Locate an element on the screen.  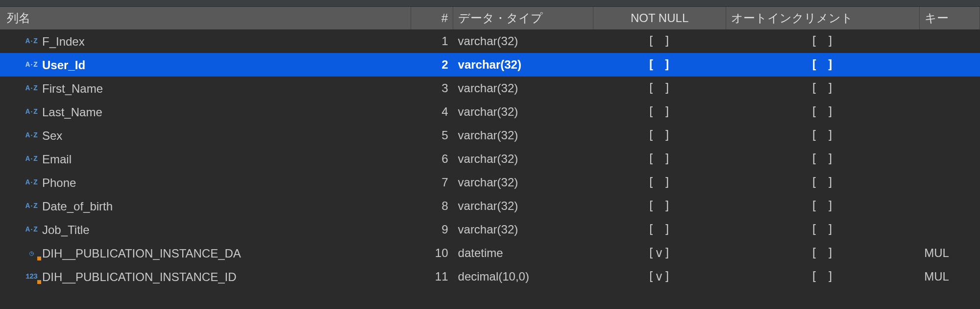
table-row: A·ZF_Index1varchar(32)[ ][ ] is located at coordinates (490, 41).